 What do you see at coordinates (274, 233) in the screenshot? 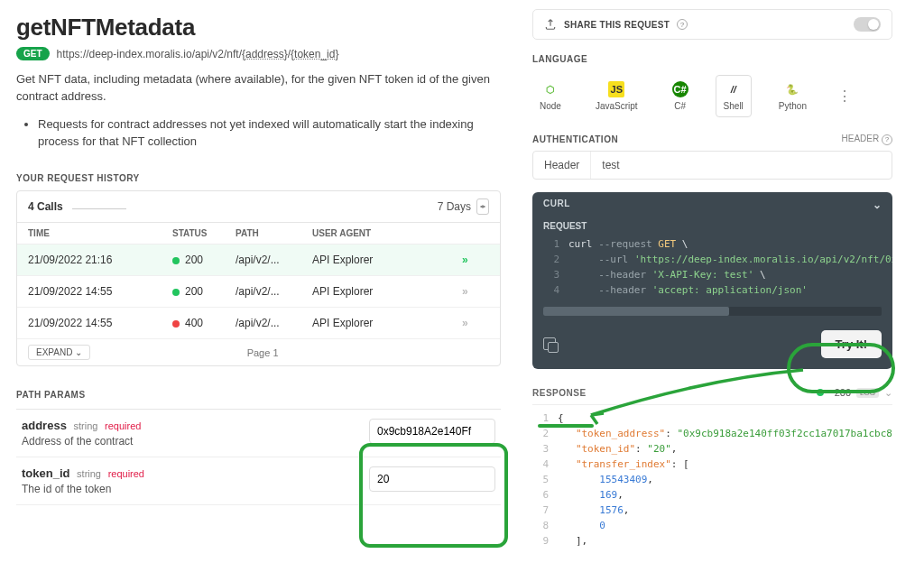
I see `col-path: PATH` at bounding box center [274, 233].